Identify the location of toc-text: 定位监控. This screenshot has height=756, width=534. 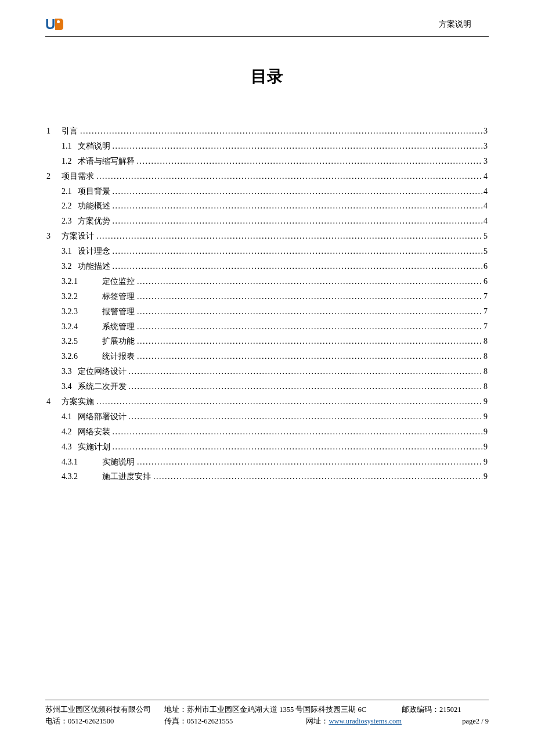
(120, 282).